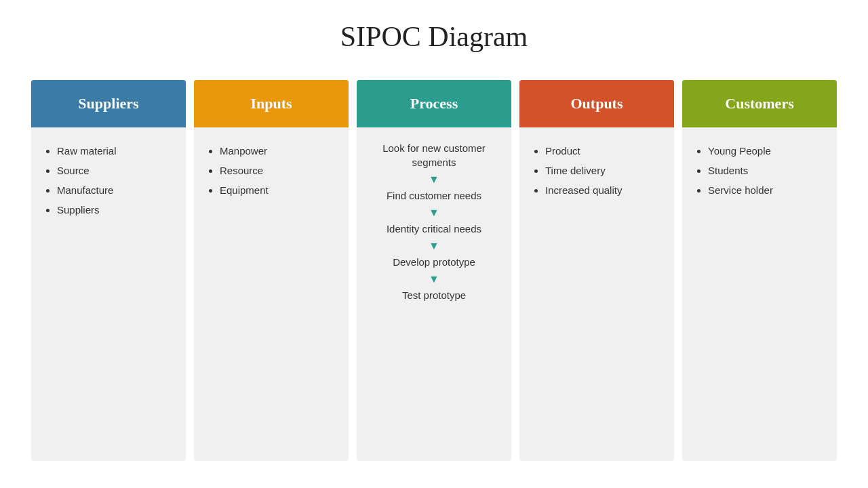  What do you see at coordinates (434, 296) in the screenshot?
I see `process-step-5: Test prototype` at bounding box center [434, 296].